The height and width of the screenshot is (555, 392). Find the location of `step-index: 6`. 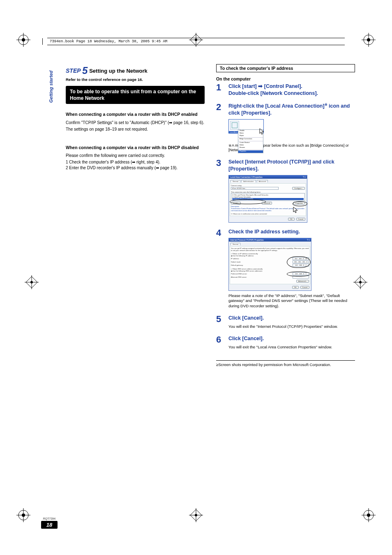

step-index: 6 is located at coordinates (220, 343).